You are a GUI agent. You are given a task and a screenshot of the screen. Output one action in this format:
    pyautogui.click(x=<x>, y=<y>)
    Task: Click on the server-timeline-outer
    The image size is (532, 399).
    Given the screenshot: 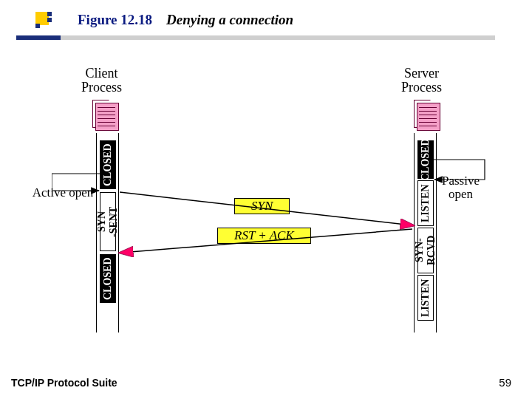 What is the action you would take?
    pyautogui.click(x=436, y=233)
    